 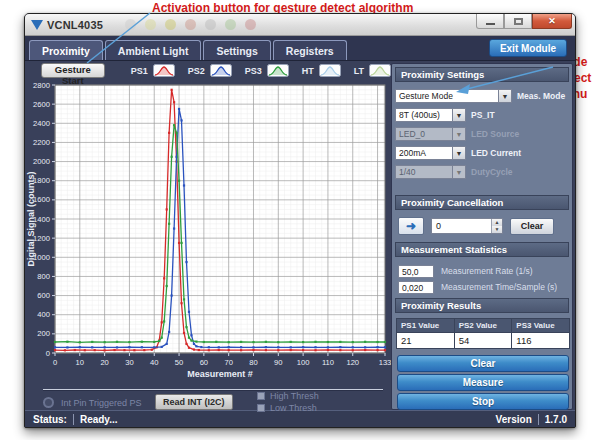 I want to click on results-header-ps1-value: PS1 Value, so click(x=426, y=326).